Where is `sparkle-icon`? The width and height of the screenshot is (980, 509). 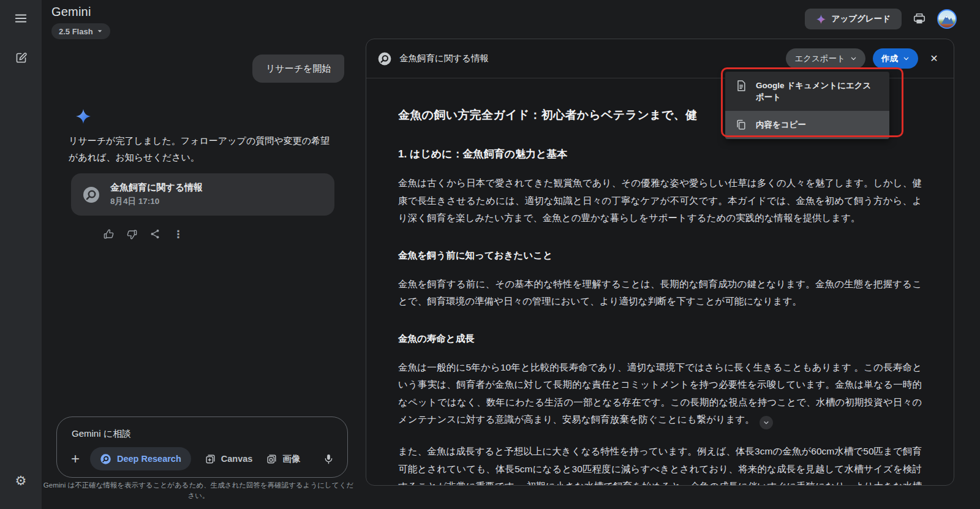 sparkle-icon is located at coordinates (821, 20).